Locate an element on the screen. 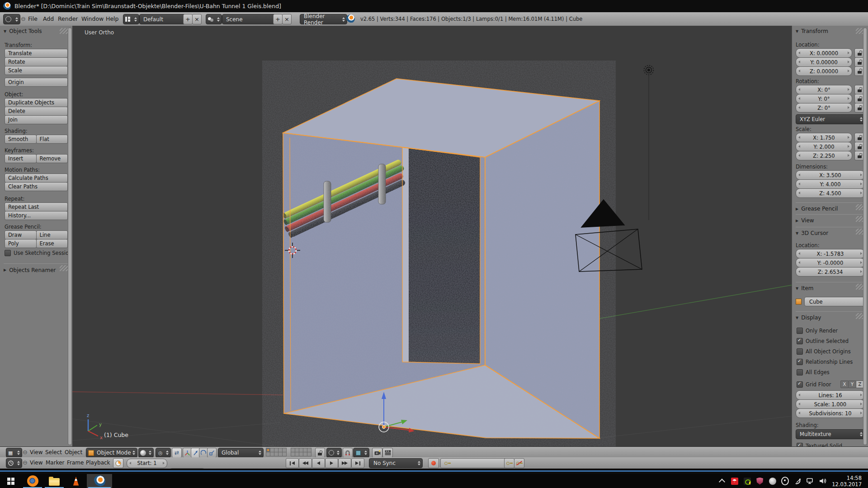 Image resolution: width=868 pixels, height=488 pixels. screen-layout-icon-button is located at coordinates (131, 19).